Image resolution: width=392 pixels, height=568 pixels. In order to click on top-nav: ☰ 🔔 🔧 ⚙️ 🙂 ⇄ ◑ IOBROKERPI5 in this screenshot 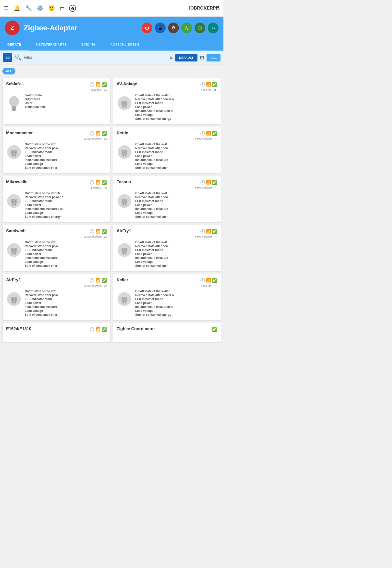, I will do `click(112, 8)`.